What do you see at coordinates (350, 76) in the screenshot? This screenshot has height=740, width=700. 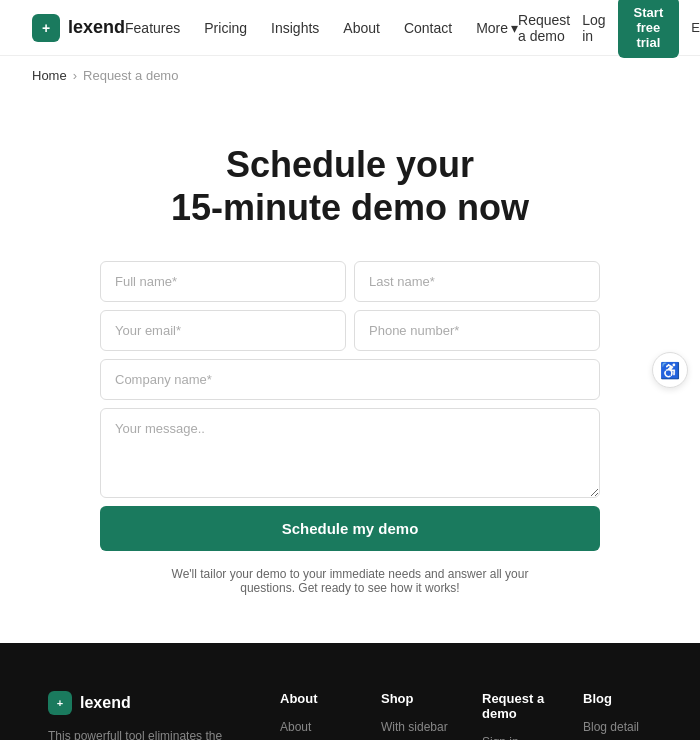 I see `breadcrumb: Home › Request a demo` at bounding box center [350, 76].